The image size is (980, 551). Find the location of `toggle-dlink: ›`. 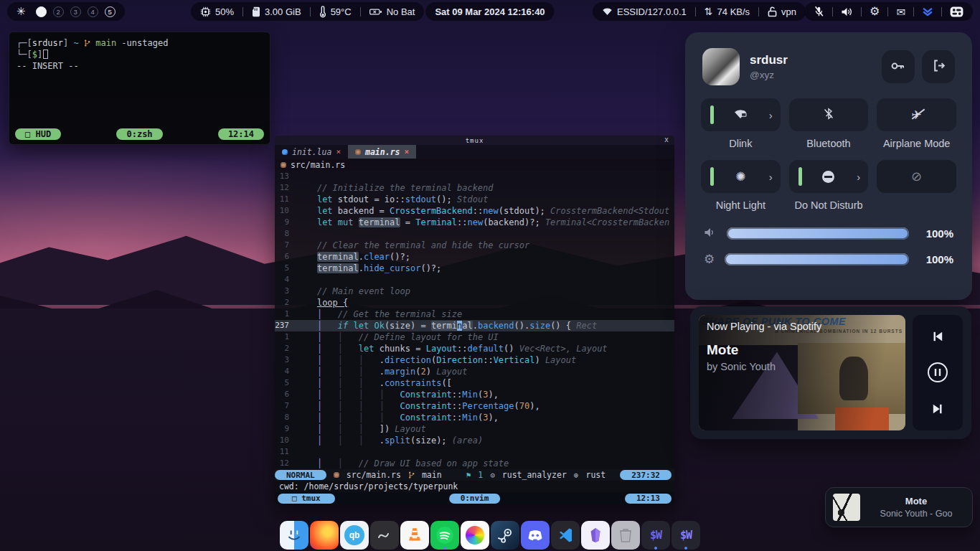

toggle-dlink: › is located at coordinates (740, 115).